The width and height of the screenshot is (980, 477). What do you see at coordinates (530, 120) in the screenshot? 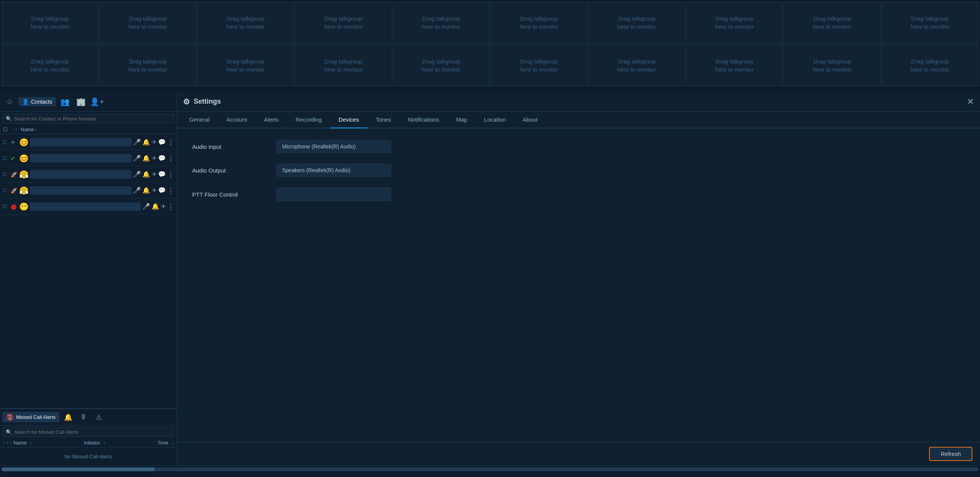
I see `tab-about: About` at bounding box center [530, 120].